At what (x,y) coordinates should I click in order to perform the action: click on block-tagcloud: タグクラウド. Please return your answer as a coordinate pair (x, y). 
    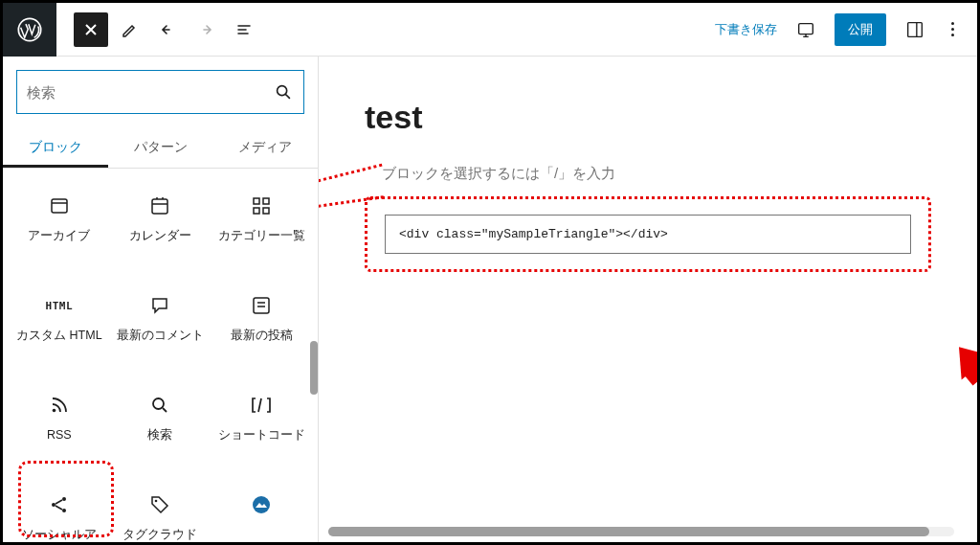
    Looking at the image, I should click on (161, 510).